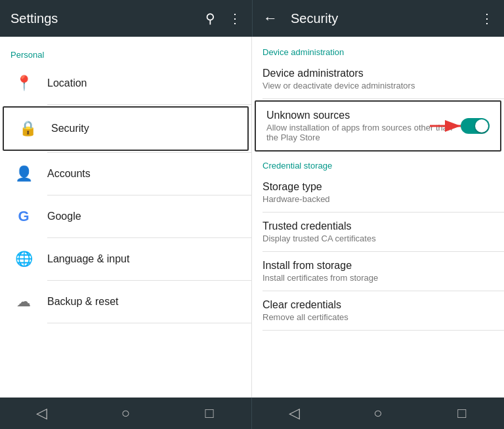 The image size is (504, 429). What do you see at coordinates (378, 50) in the screenshot?
I see `device-admin-section-label: Device administration` at bounding box center [378, 50].